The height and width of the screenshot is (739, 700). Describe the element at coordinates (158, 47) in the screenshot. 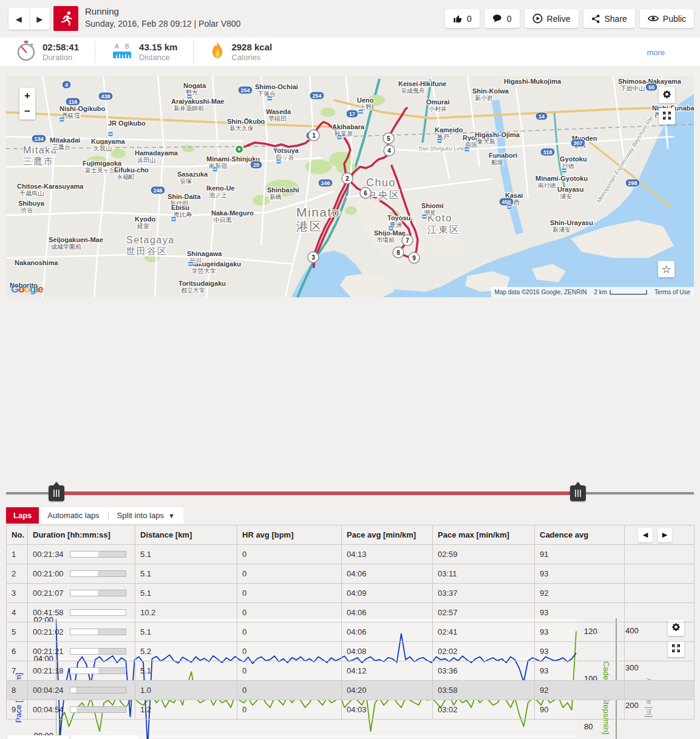

I see `distance-value: 43.15 km` at that location.